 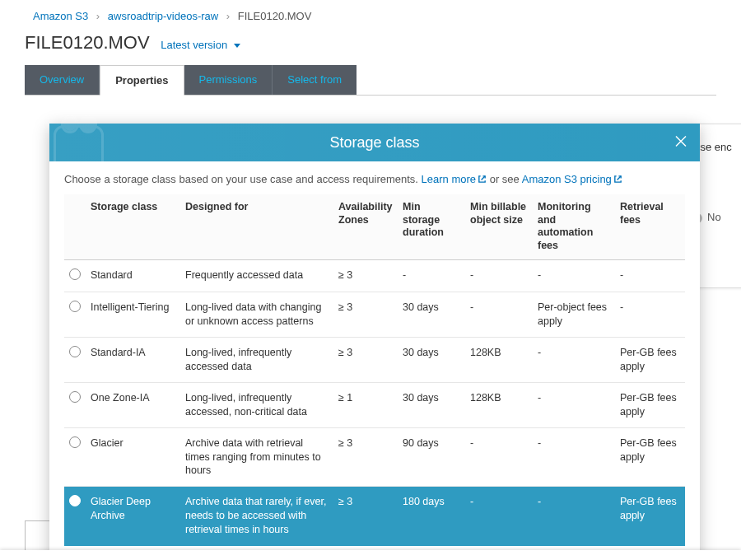 I want to click on bucket-decoration-icon, so click(x=140, y=142).